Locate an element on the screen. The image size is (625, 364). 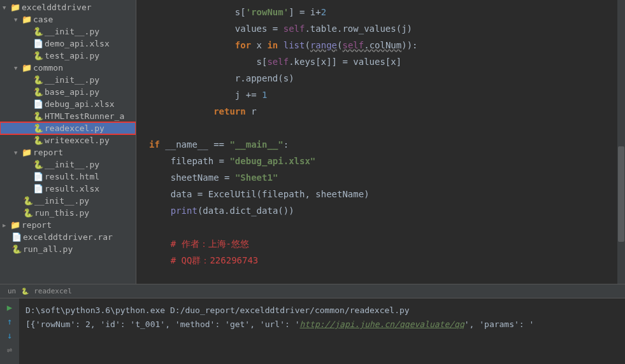
tree-label: test_api.py is located at coordinates (72, 56).